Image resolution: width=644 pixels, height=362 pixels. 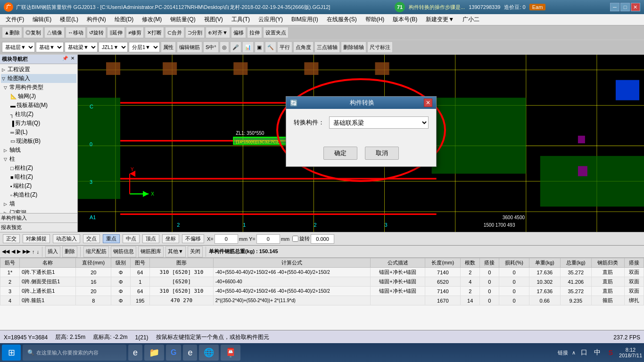 I want to click on toolbar-btn: ≠修剪, so click(x=135, y=33).